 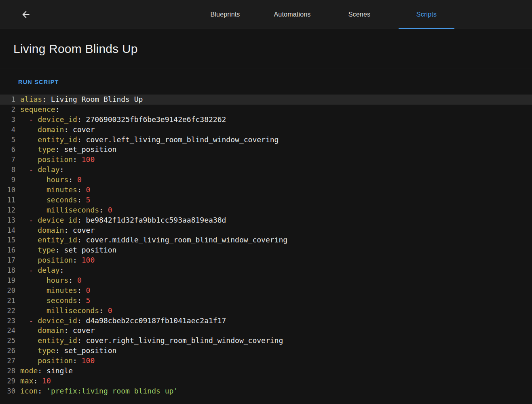 What do you see at coordinates (275, 381) in the screenshot?
I see `code-text: max: 10` at bounding box center [275, 381].